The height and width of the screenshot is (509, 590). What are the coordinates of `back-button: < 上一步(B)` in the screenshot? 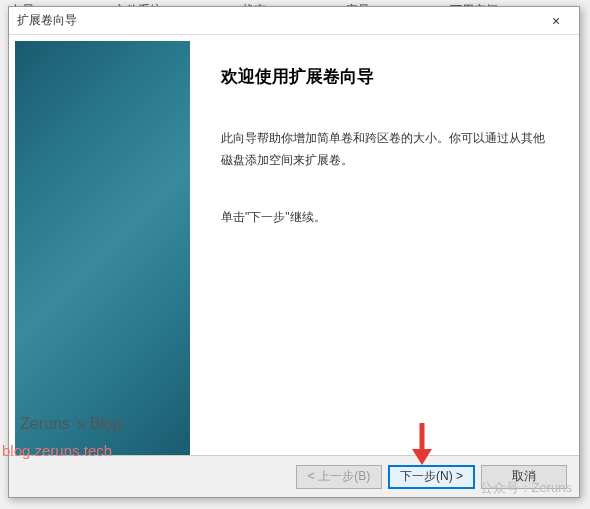 It's located at (339, 477).